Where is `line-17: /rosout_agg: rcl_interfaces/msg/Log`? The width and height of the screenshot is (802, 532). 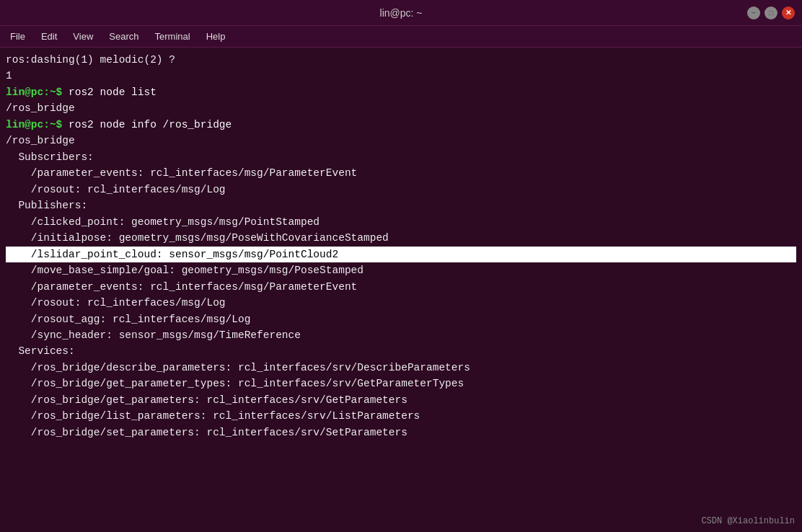
line-17: /rosout_agg: rcl_interfaces/msg/Log is located at coordinates (401, 319).